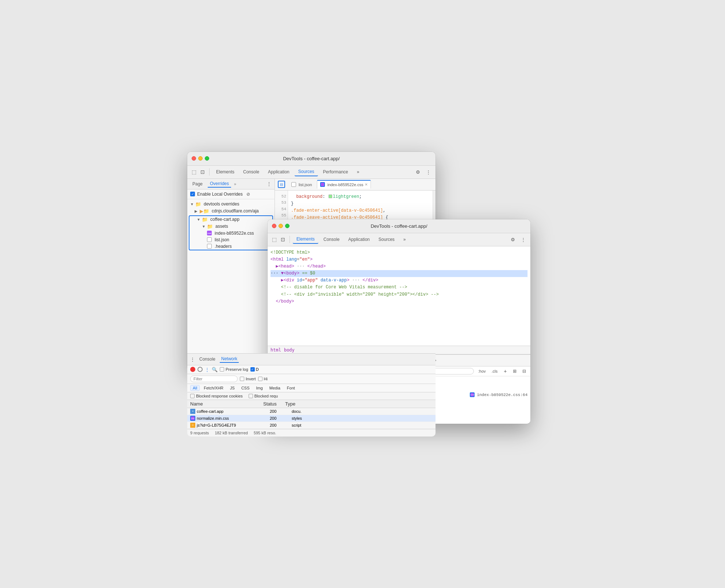 This screenshot has height=588, width=725. Describe the element at coordinates (231, 226) in the screenshot. I see `tree-item-assets: ▼ 📁 assets` at that location.